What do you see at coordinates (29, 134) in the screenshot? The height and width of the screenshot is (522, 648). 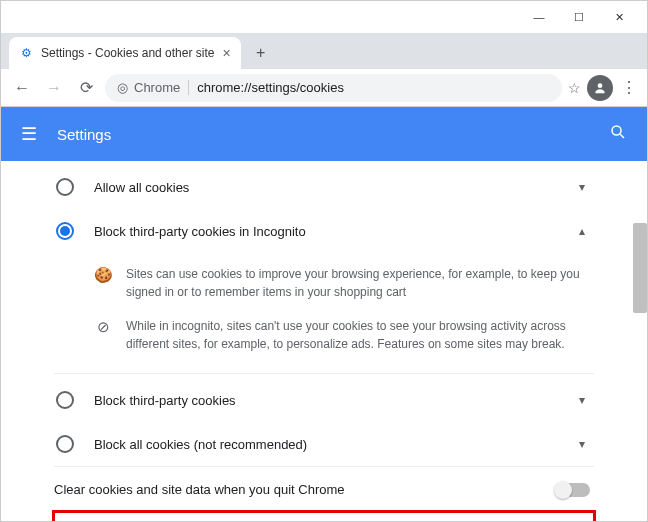 I see `hamburger-icon: ☰` at bounding box center [29, 134].